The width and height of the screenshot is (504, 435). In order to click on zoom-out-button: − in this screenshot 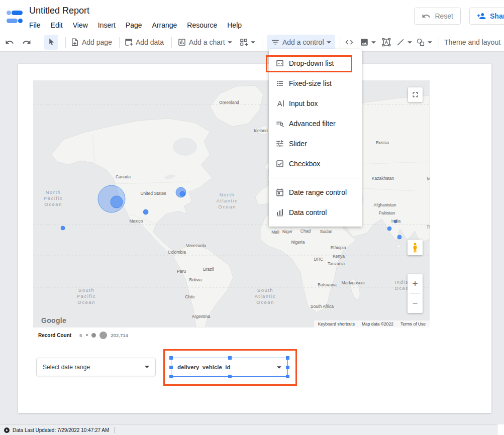, I will do `click(415, 303)`.